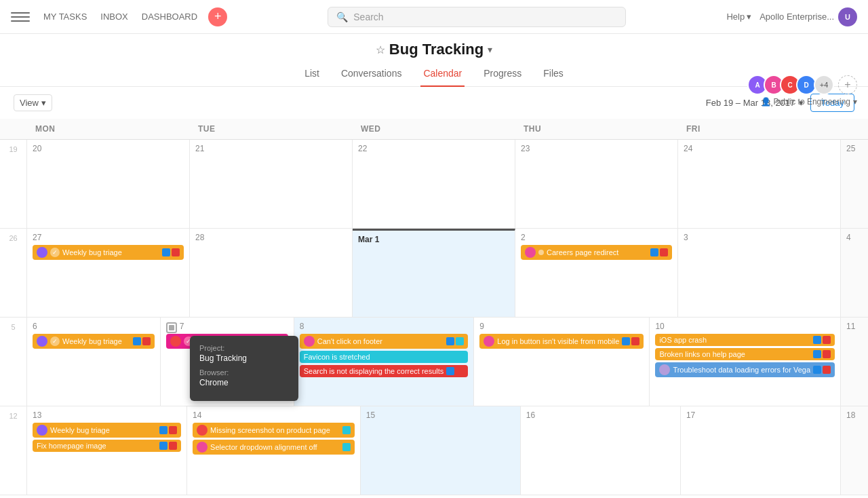  Describe the element at coordinates (244, 372) in the screenshot. I see `tooltip-browser-label: Browser:` at that location.